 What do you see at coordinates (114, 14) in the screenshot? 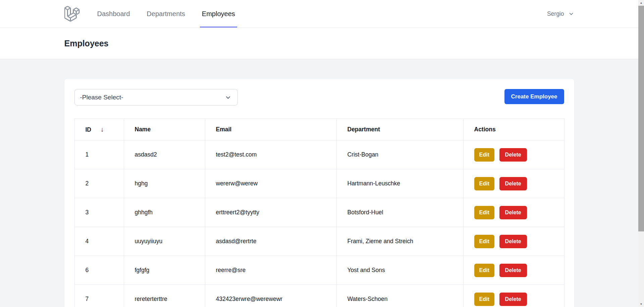
I see `nav-item-dashboard: Dashboard` at bounding box center [114, 14].